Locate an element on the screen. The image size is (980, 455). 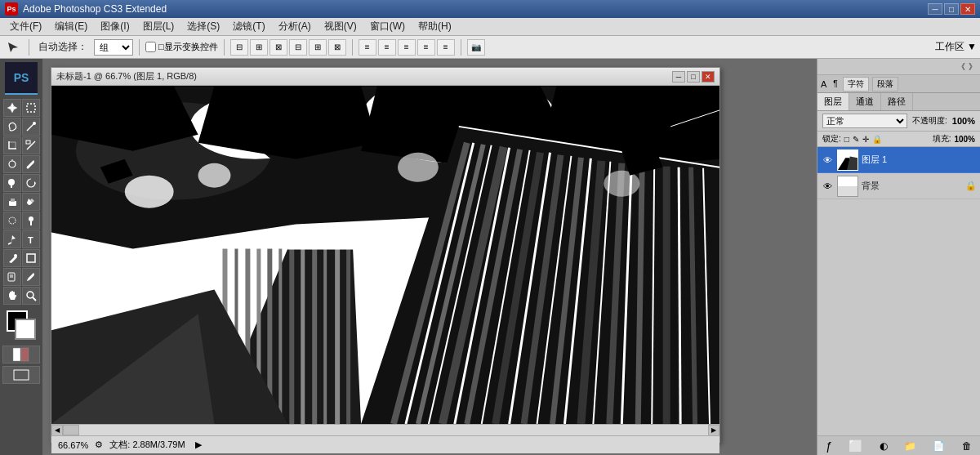
dist-1: ≡ is located at coordinates (368, 47).